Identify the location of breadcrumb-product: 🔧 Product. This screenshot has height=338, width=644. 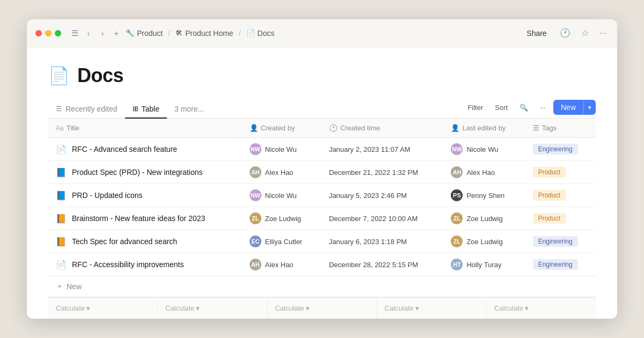
(144, 33).